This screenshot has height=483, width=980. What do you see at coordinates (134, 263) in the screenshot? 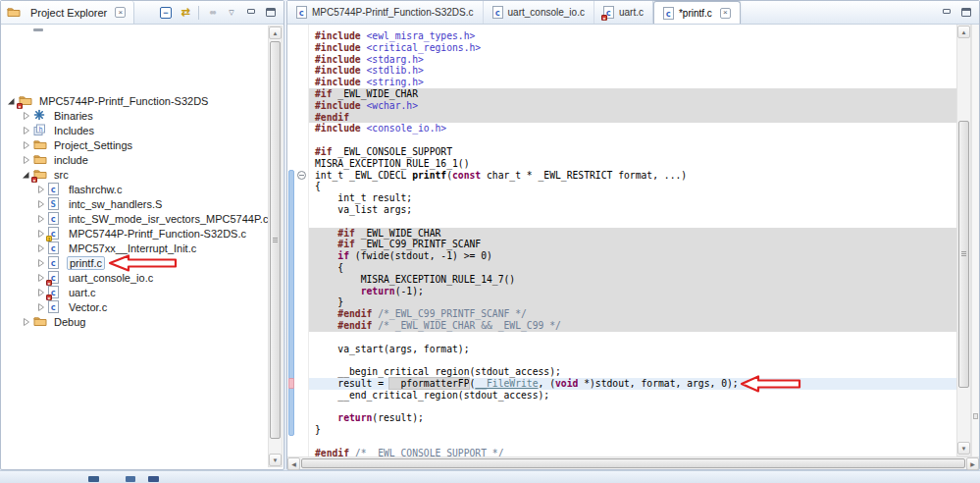
I see `tree-item-printf.c: cprintf.c` at bounding box center [134, 263].